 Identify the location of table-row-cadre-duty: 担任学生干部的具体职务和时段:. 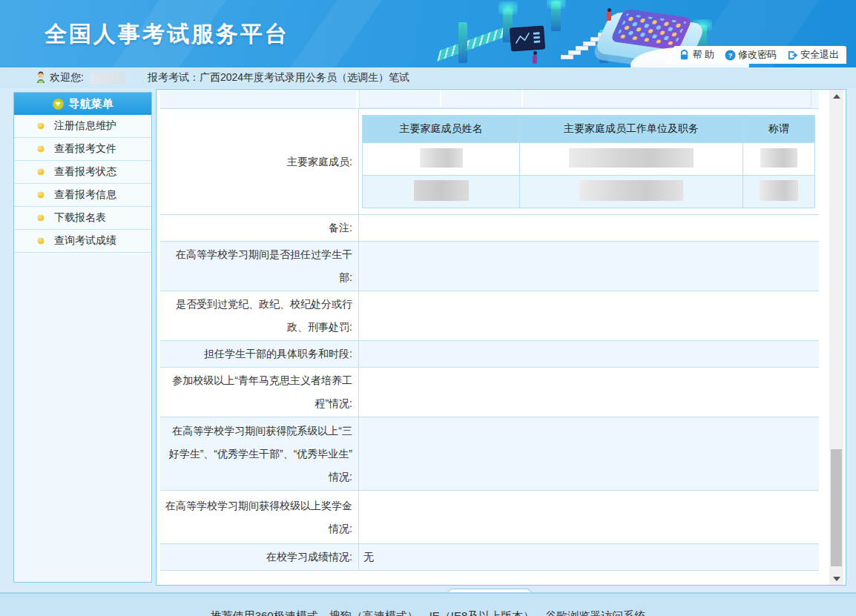
(490, 354).